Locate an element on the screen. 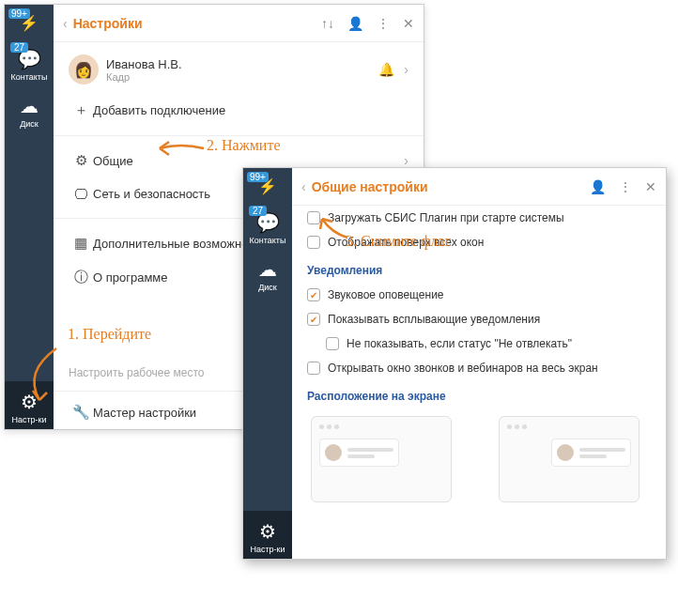 This screenshot has width=678, height=616. dnd-label: Не показывать, если статус "Не отвлекать… is located at coordinates (459, 344).